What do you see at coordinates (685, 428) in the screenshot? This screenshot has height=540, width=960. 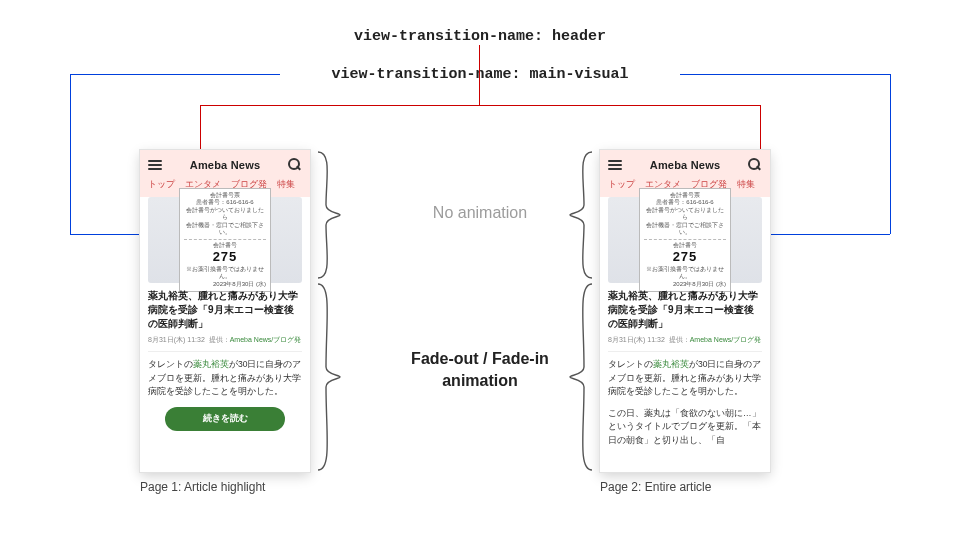 I see `article-body: この日、薬丸は「食欲のない朝に…」というタイトルでブログを更新。「本日の朝食」と…` at bounding box center [685, 428].